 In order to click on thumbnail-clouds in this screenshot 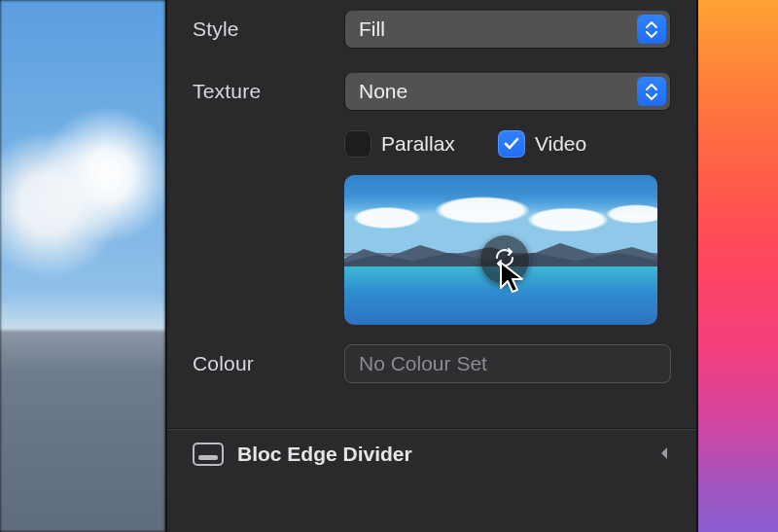, I will do `click(501, 213)`.